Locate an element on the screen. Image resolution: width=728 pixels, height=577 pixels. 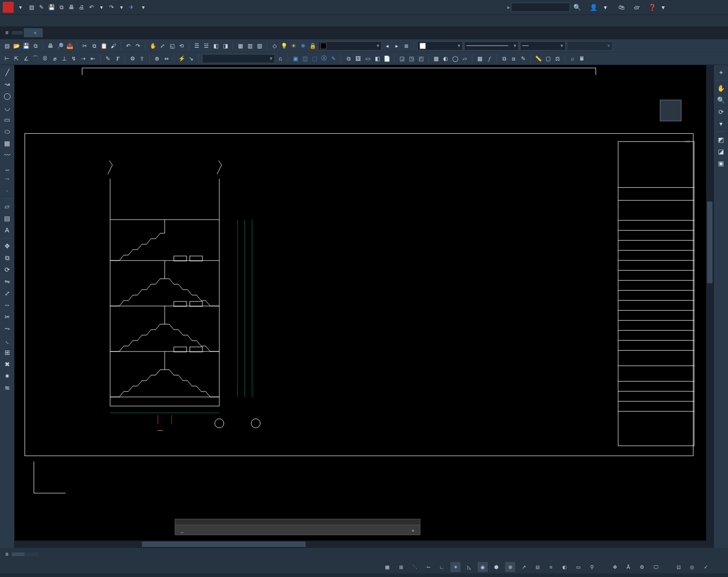
table2-icon: ▤ is located at coordinates (7, 218).